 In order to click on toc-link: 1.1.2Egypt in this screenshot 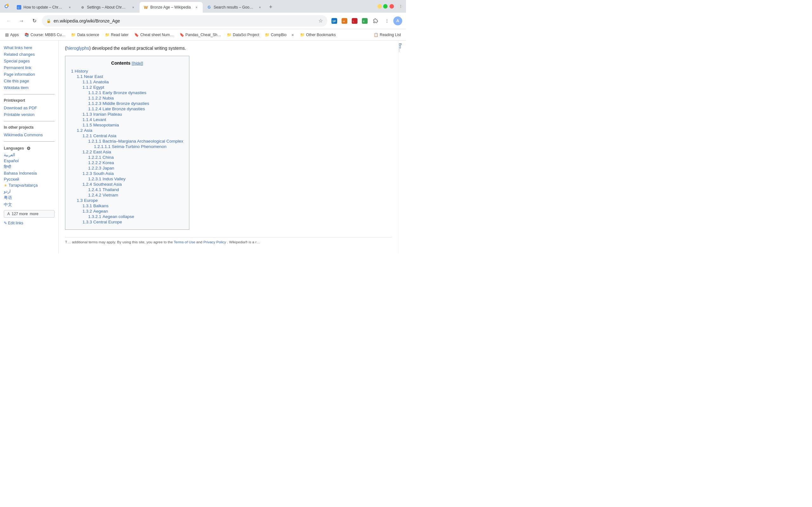, I will do `click(93, 87)`.